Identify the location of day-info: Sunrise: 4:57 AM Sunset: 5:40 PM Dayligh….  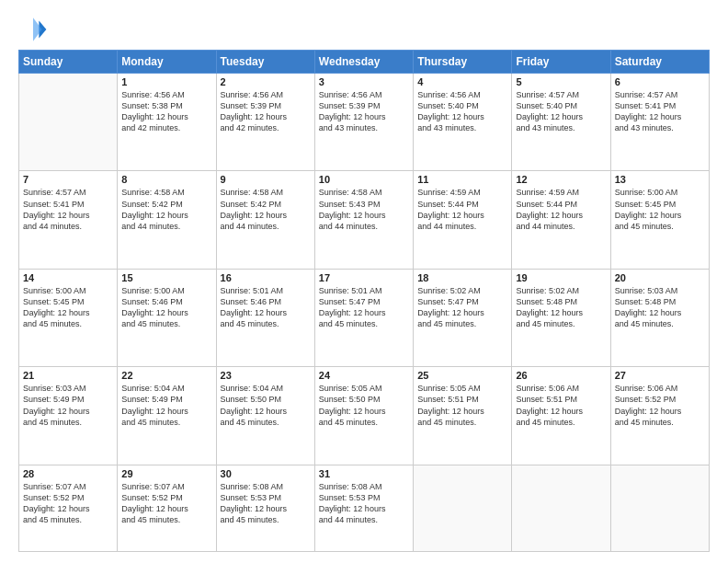
(561, 112).